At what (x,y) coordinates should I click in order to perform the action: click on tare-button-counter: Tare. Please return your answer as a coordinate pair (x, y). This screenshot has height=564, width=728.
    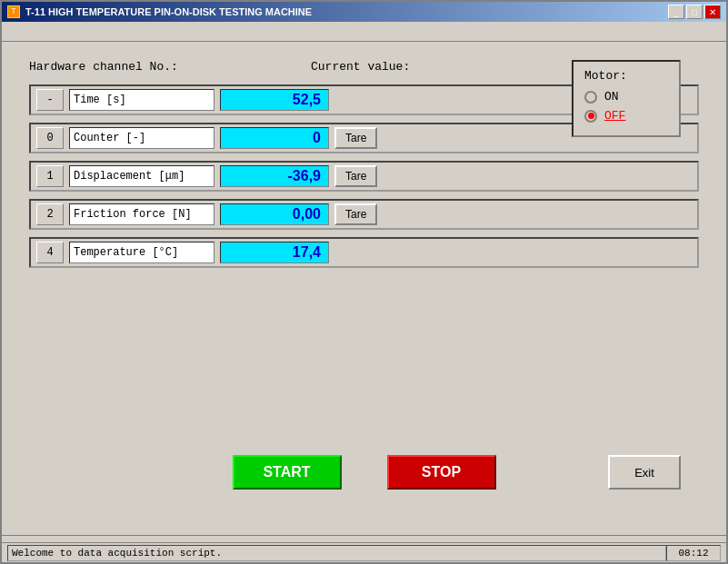
    Looking at the image, I should click on (356, 138).